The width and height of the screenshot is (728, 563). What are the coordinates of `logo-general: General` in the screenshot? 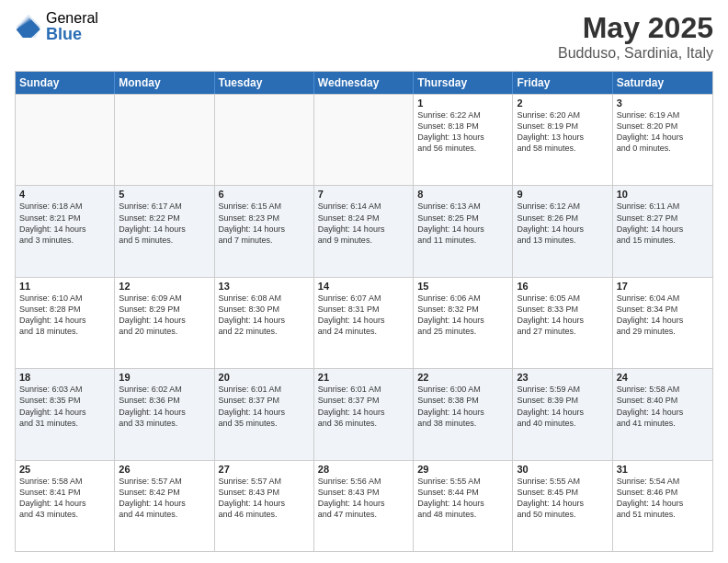 It's located at (72, 18).